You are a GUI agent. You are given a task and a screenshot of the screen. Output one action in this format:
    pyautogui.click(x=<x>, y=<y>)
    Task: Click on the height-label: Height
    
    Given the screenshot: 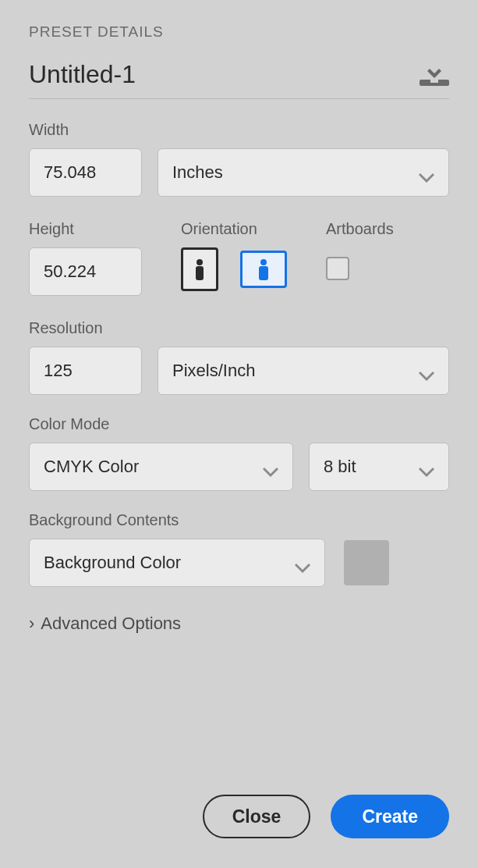 What is the action you would take?
    pyautogui.click(x=94, y=229)
    